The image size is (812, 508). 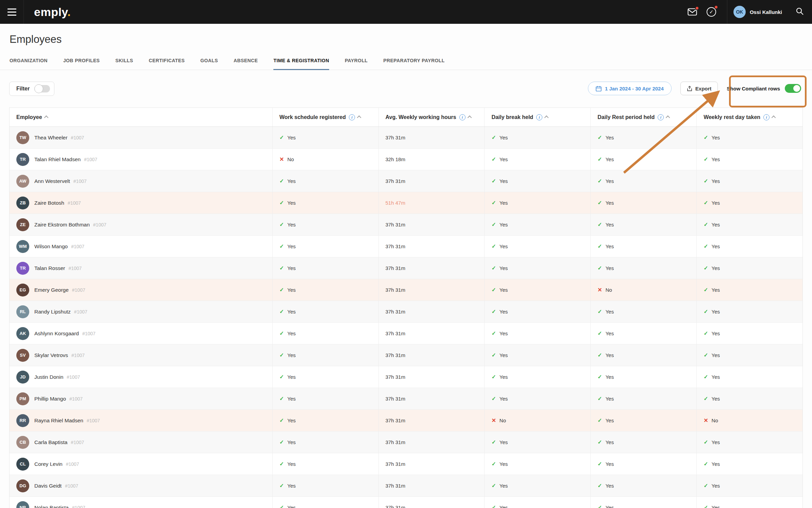 I want to click on messages-icon, so click(x=692, y=12).